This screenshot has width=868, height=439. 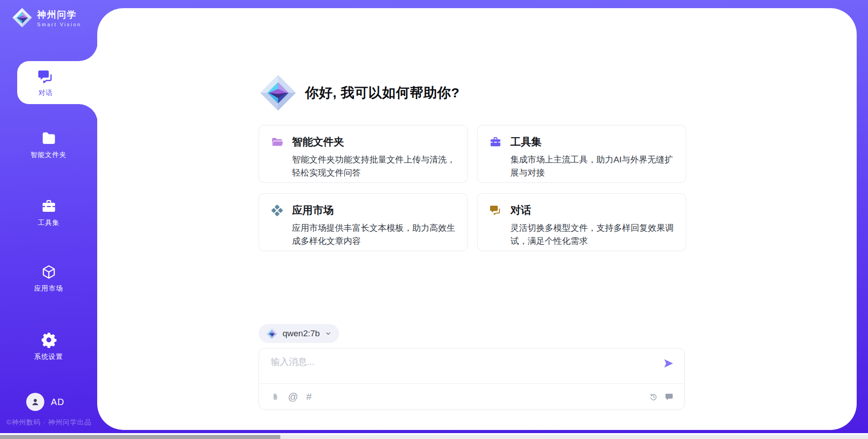 I want to click on sidebar-item-chat: 对话, so click(x=58, y=82).